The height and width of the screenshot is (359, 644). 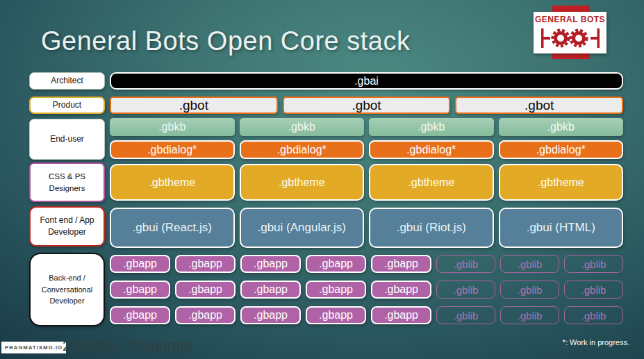 What do you see at coordinates (367, 81) in the screenshot?
I see `node-gbai: .gbai` at bounding box center [367, 81].